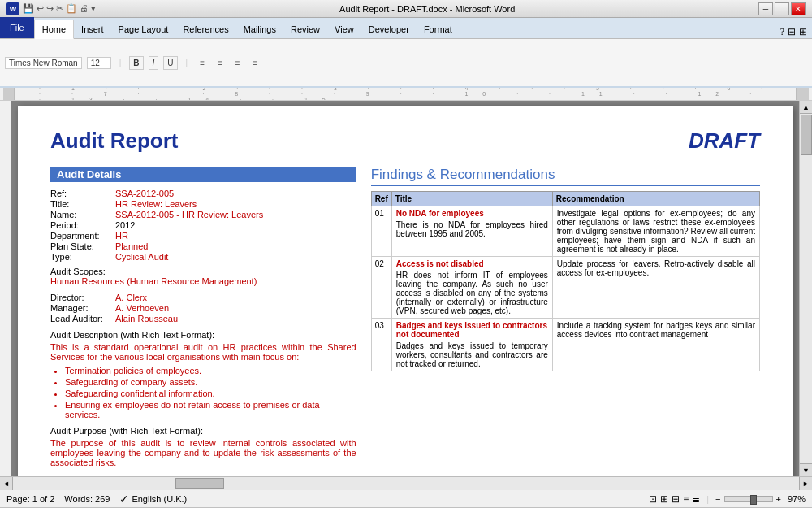  Describe the element at coordinates (798, 9) in the screenshot. I see `close-button: ✕` at that location.